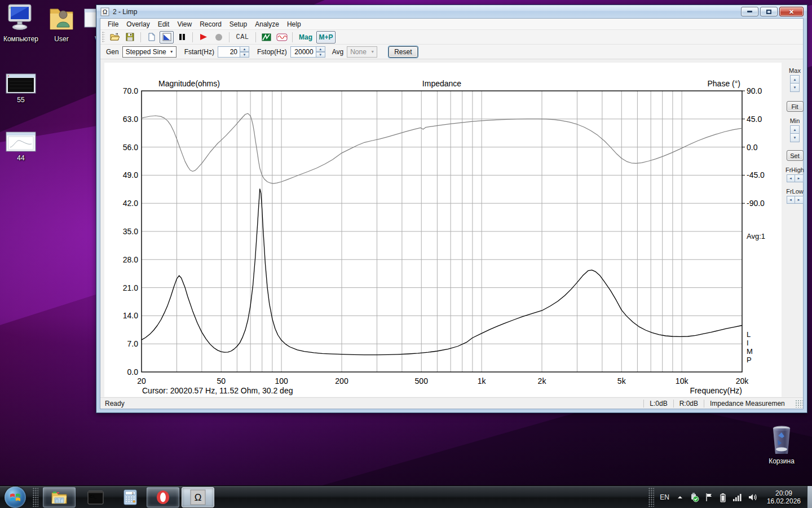  Describe the element at coordinates (113, 24) in the screenshot. I see `menu-file: File` at that location.